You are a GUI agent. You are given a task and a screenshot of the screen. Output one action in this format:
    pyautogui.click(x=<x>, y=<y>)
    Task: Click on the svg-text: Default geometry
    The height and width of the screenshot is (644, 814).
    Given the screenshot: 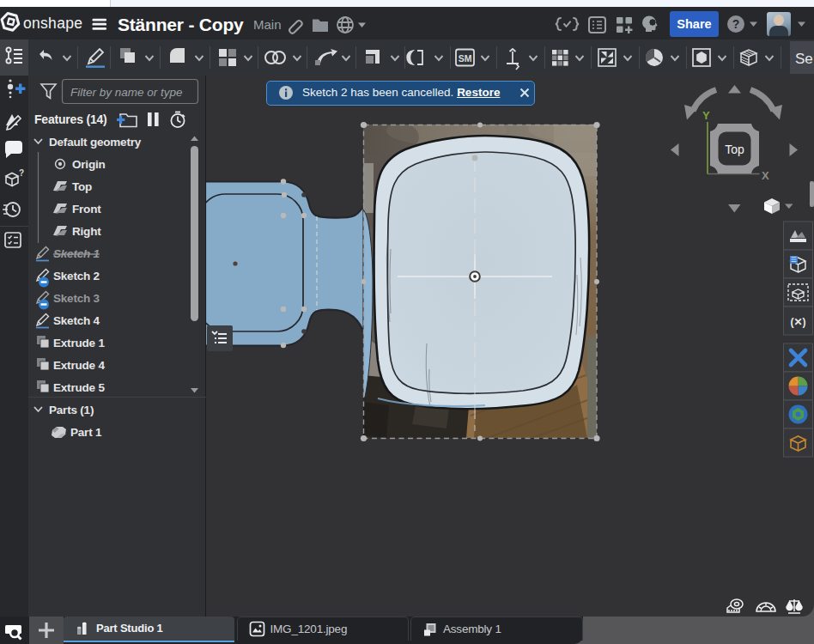 What is the action you would take?
    pyautogui.click(x=95, y=143)
    